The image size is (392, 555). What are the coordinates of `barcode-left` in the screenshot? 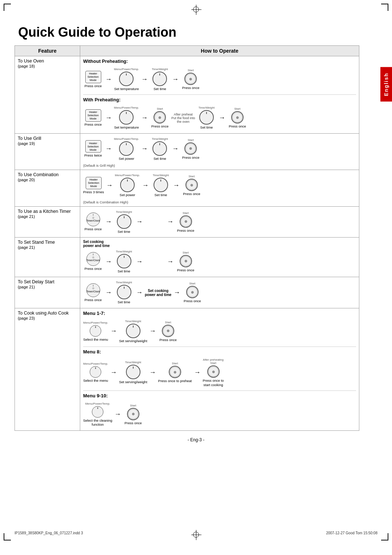 It's located at (18, 16).